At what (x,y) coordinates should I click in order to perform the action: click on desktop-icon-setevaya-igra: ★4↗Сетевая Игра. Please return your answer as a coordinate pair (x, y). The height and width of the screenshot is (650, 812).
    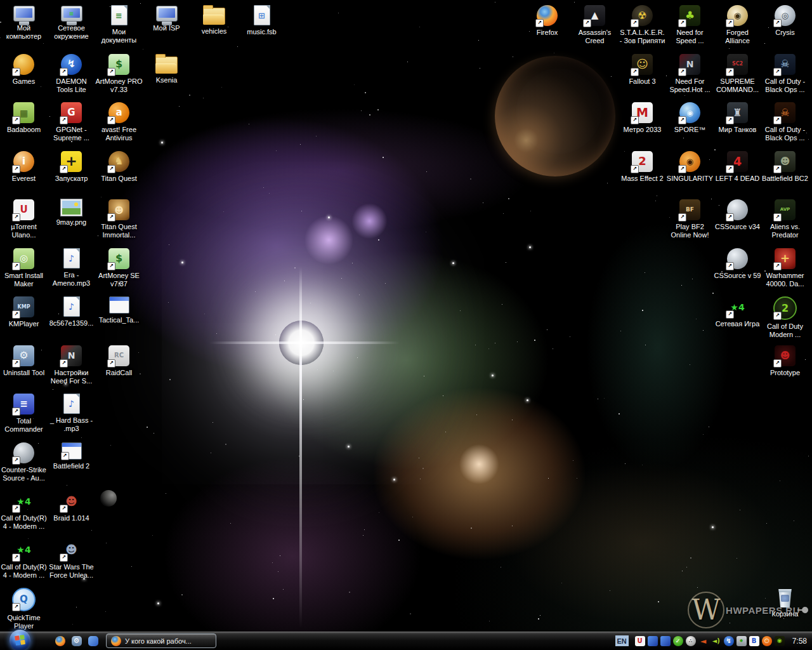
    Looking at the image, I should click on (737, 312).